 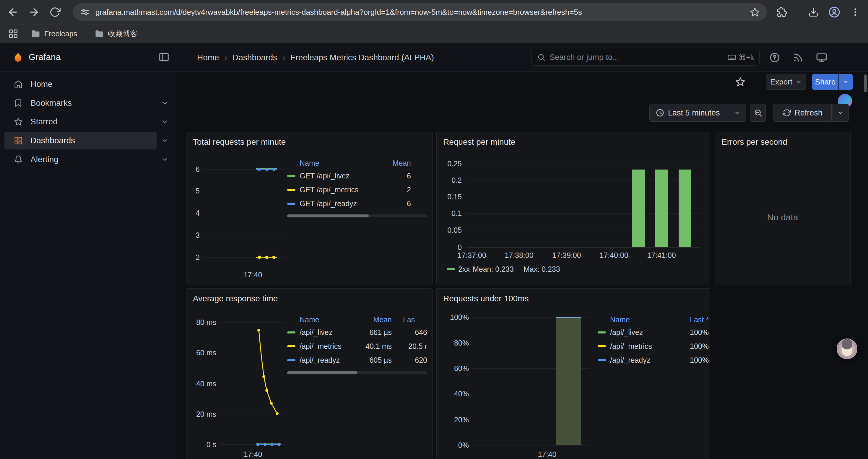 What do you see at coordinates (34, 12) in the screenshot?
I see `forward-icon` at bounding box center [34, 12].